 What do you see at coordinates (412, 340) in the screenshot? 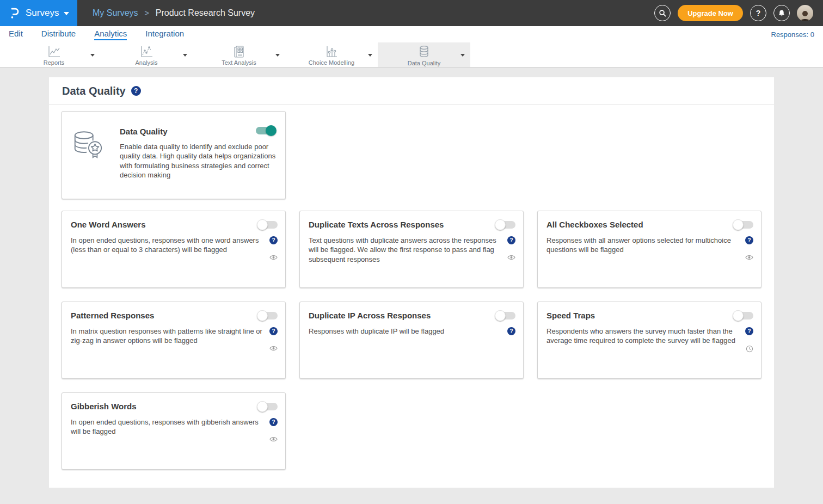
I see `feature-card: Duplicate IP Across Responses Responses …` at bounding box center [412, 340].